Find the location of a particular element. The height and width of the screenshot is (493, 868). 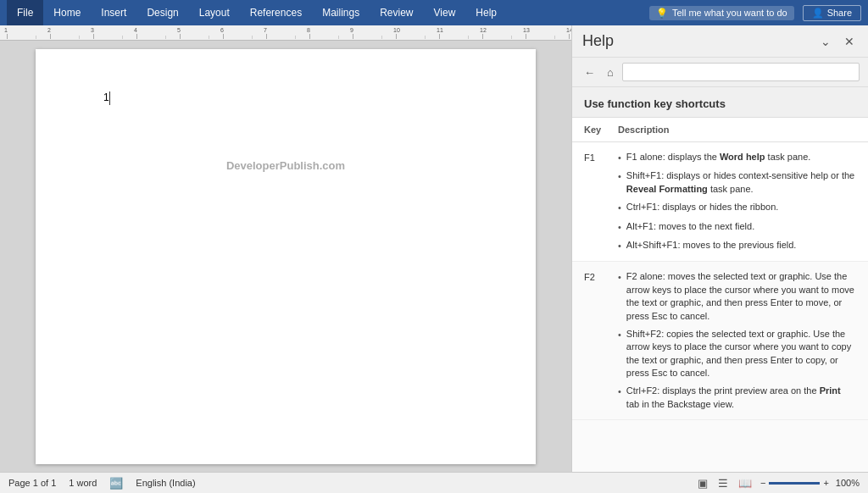

page-count: Page 1 of 1 is located at coordinates (32, 483).